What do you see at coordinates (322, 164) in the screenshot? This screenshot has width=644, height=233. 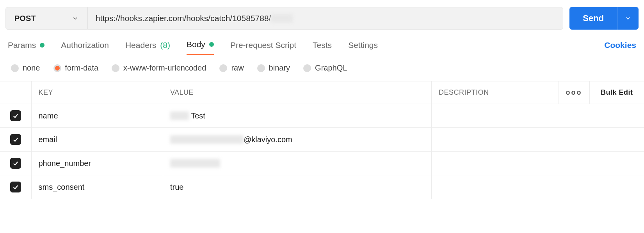 I see `table-row: phone_numberxxxxxxxxxxxx` at bounding box center [322, 164].